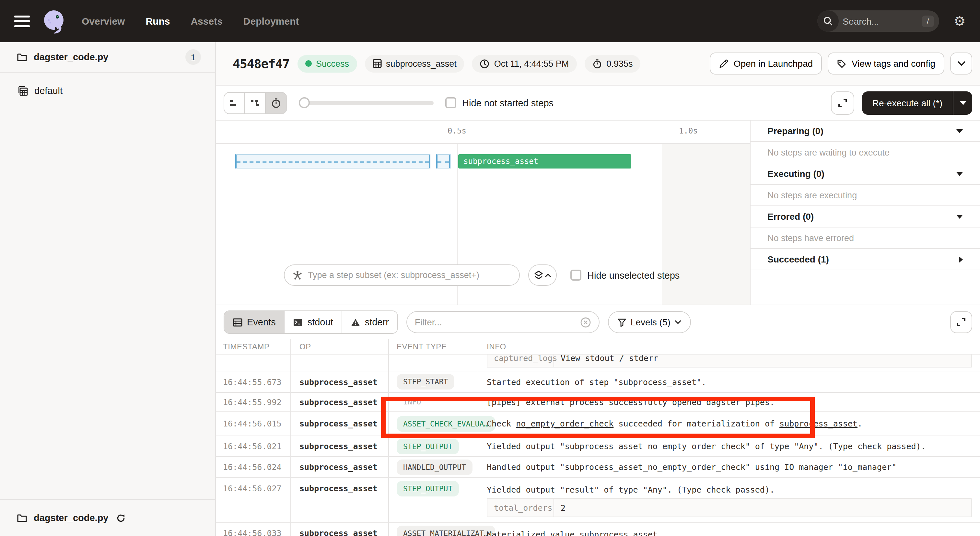 The width and height of the screenshot is (980, 536). I want to click on hide-not-started-checkbox, so click(450, 103).